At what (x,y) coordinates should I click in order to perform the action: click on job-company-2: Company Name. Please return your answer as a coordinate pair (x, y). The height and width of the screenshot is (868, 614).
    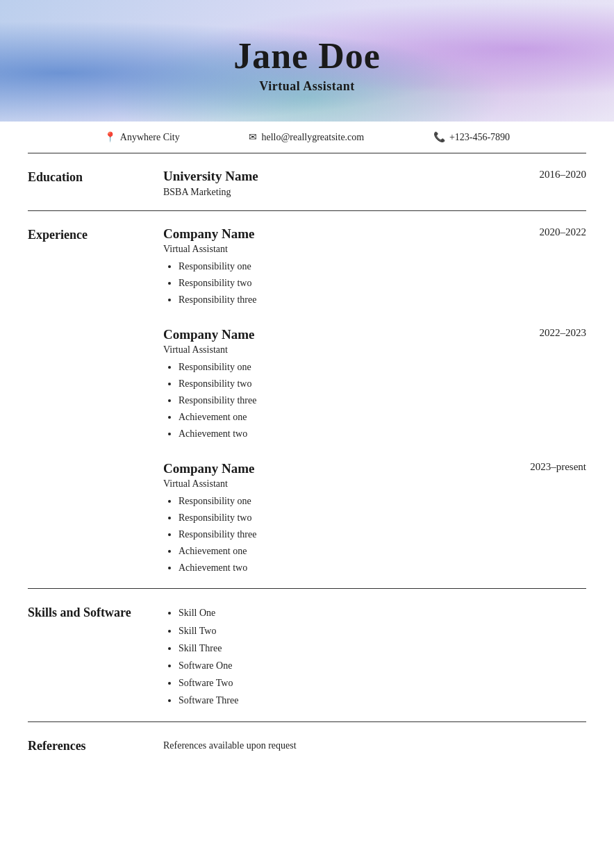
    Looking at the image, I should click on (208, 469).